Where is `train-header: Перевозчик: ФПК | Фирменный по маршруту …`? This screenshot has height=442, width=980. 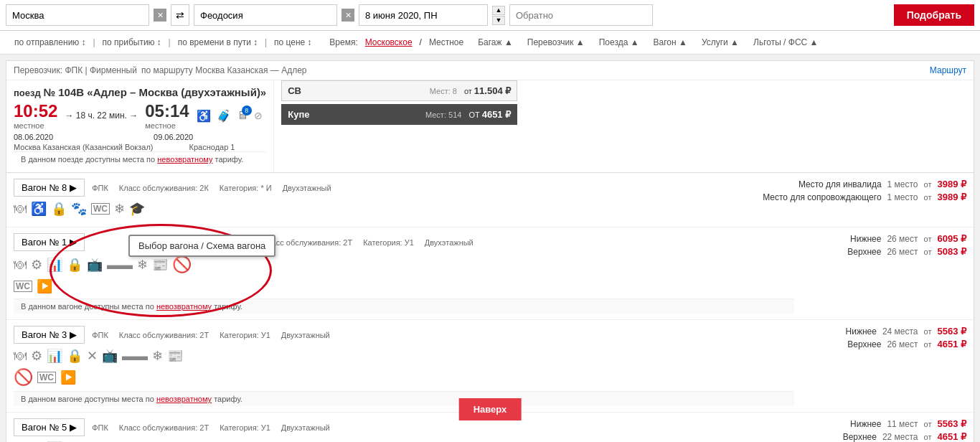
train-header: Перевозчик: ФПК | Фирменный по маршруту … is located at coordinates (490, 70).